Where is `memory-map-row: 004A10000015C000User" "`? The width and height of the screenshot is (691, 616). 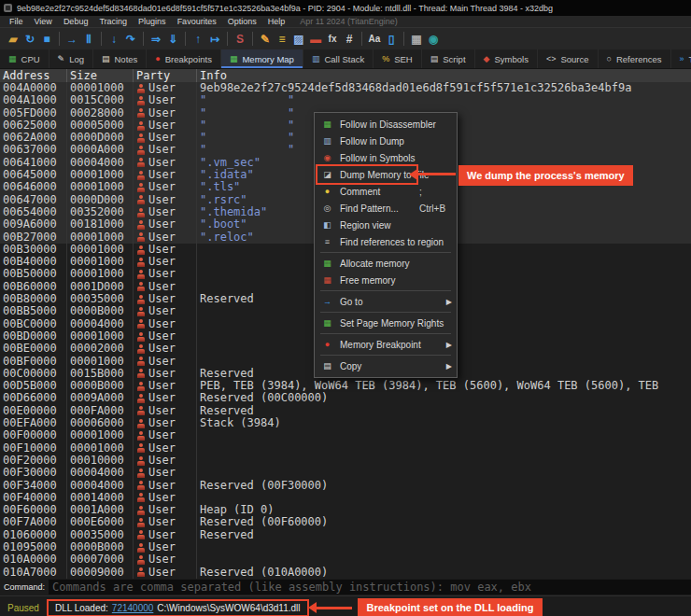
memory-map-row: 004A10000015C000User" " is located at coordinates (346, 101).